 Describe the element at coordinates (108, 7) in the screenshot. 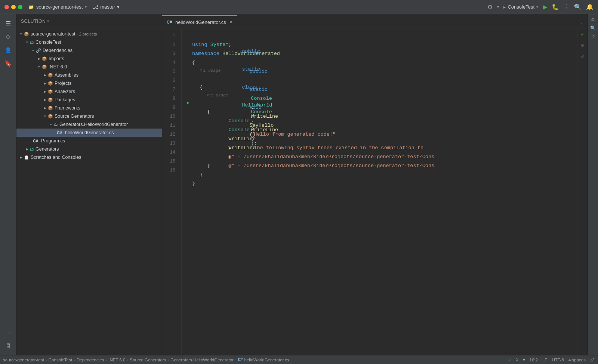

I see `branch-name: master` at that location.